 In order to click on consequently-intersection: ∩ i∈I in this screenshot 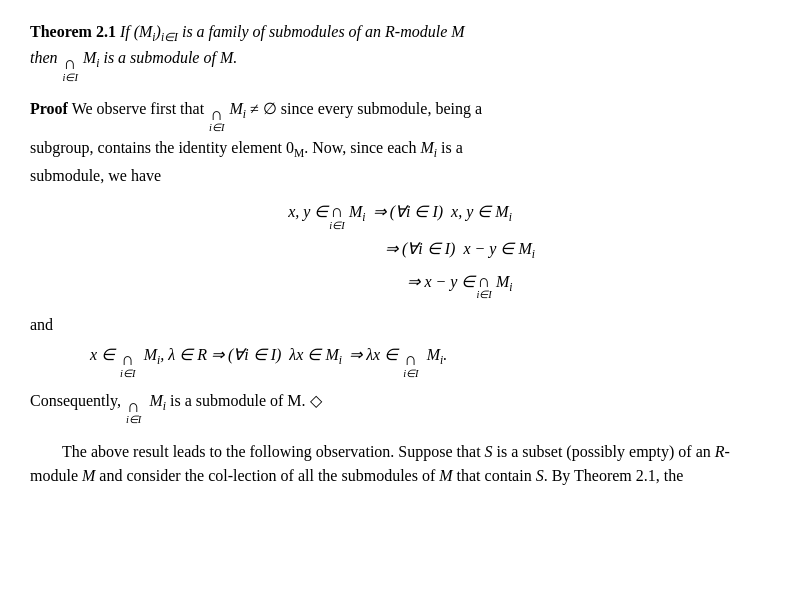, I will do `click(134, 412)`.